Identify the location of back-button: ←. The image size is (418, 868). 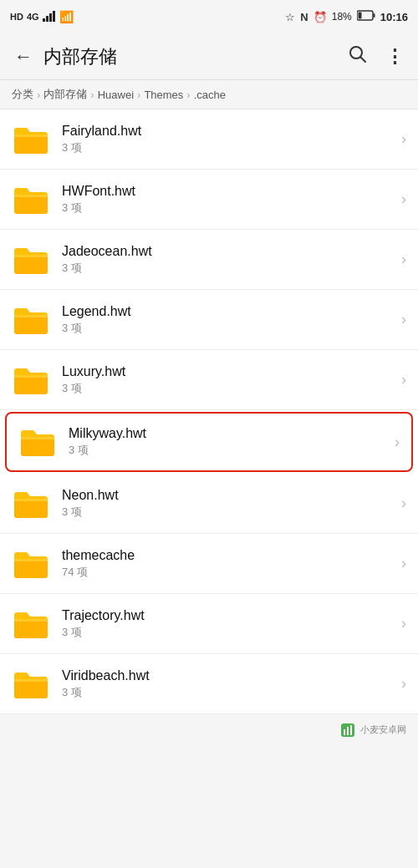
(23, 57).